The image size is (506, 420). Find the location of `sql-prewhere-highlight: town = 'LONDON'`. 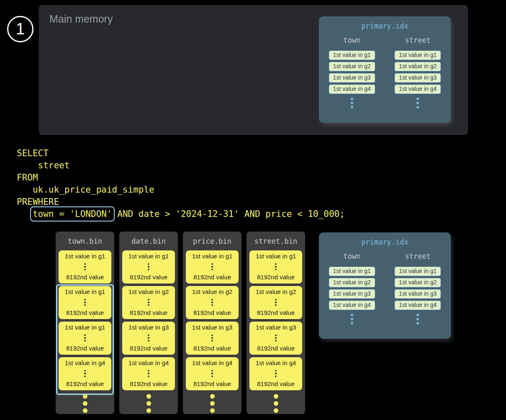

sql-prewhere-highlight: town = 'LONDON' is located at coordinates (72, 214).